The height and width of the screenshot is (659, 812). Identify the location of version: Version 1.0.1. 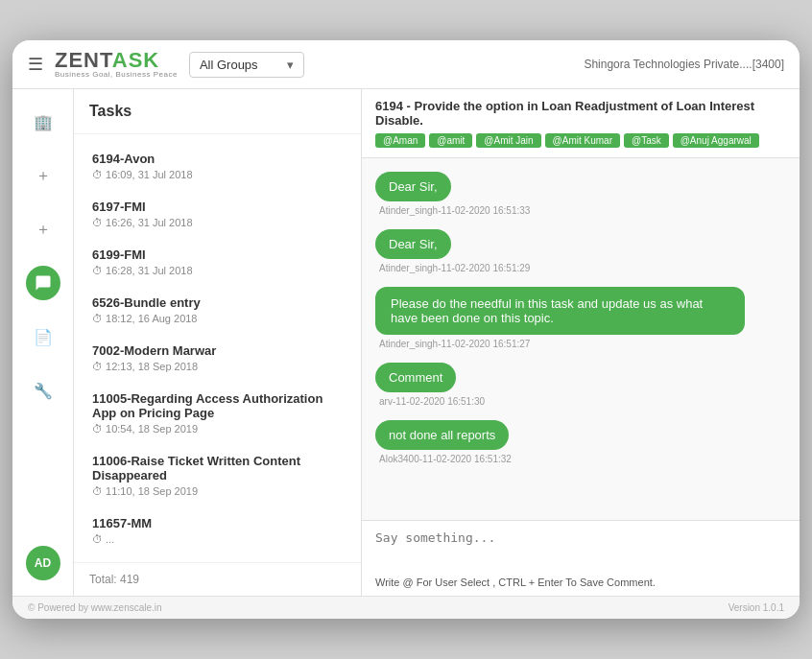
(756, 608).